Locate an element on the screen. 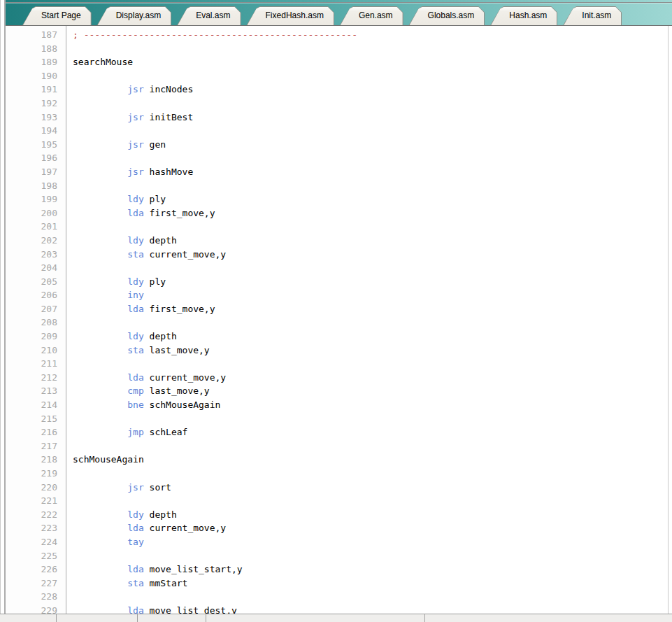 The width and height of the screenshot is (672, 622). code-line: sta current_move,y is located at coordinates (371, 255).